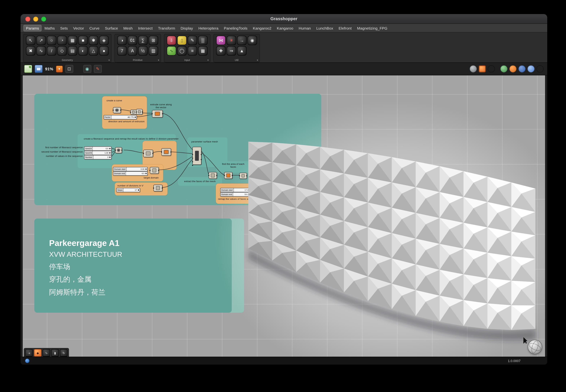 The height and width of the screenshot is (392, 566). What do you see at coordinates (31, 51) in the screenshot?
I see `close-curve-icon: ✖` at bounding box center [31, 51].